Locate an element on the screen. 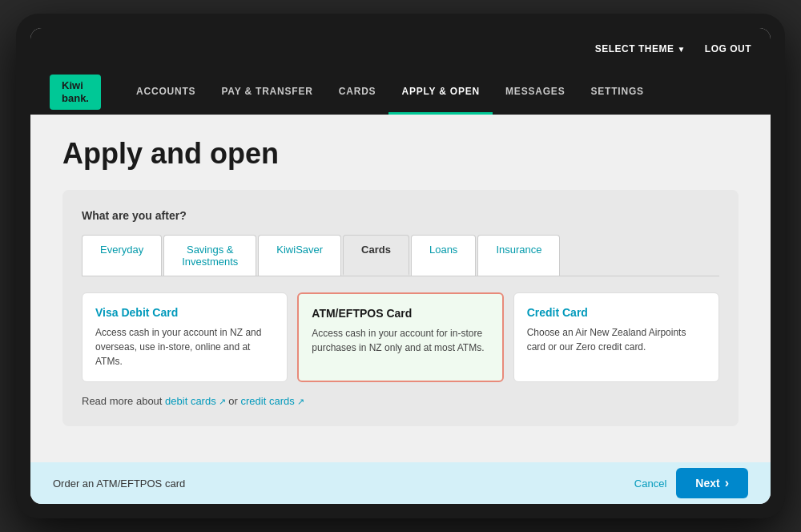  atm-eftpos-card-desc: Access cash in your account for in-store… is located at coordinates (400, 341).